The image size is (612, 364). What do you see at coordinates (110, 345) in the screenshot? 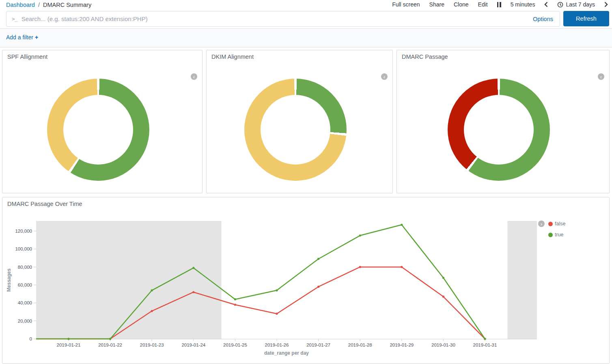
I see `svg-text: 2019-01-22` at bounding box center [110, 345].